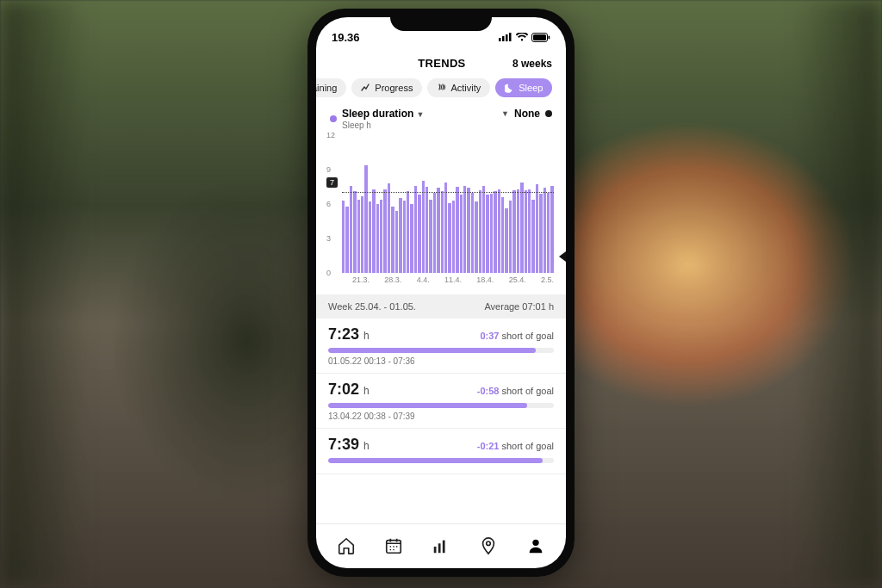  Describe the element at coordinates (527, 114) in the screenshot. I see `secondary-metric: ▼ None` at that location.